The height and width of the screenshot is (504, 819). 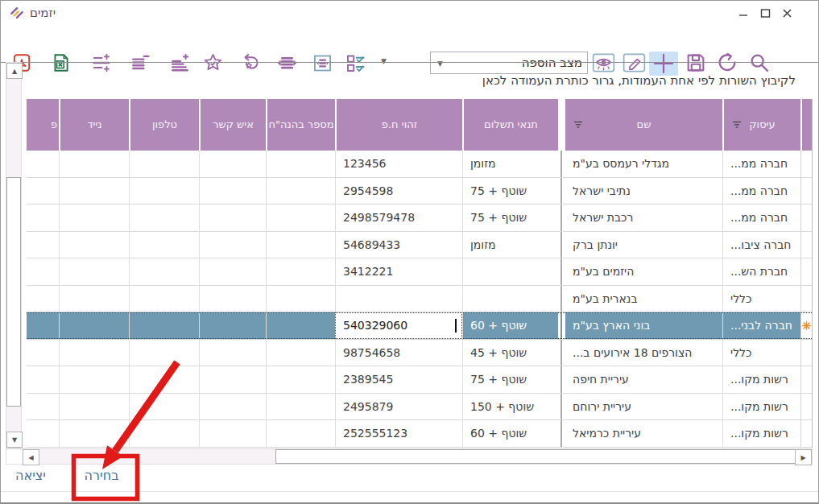 What do you see at coordinates (419, 246) in the screenshot?
I see `table-row: חברה ציבו... יונתן ברק מזומן 54689433` at bounding box center [419, 246].